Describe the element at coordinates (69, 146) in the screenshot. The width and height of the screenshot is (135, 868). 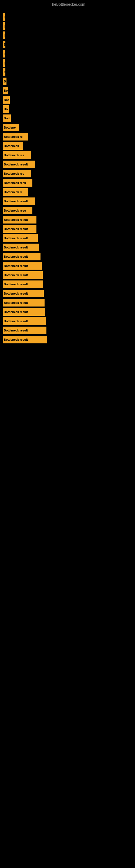
I see `list-item: Bottleneck` at that location.